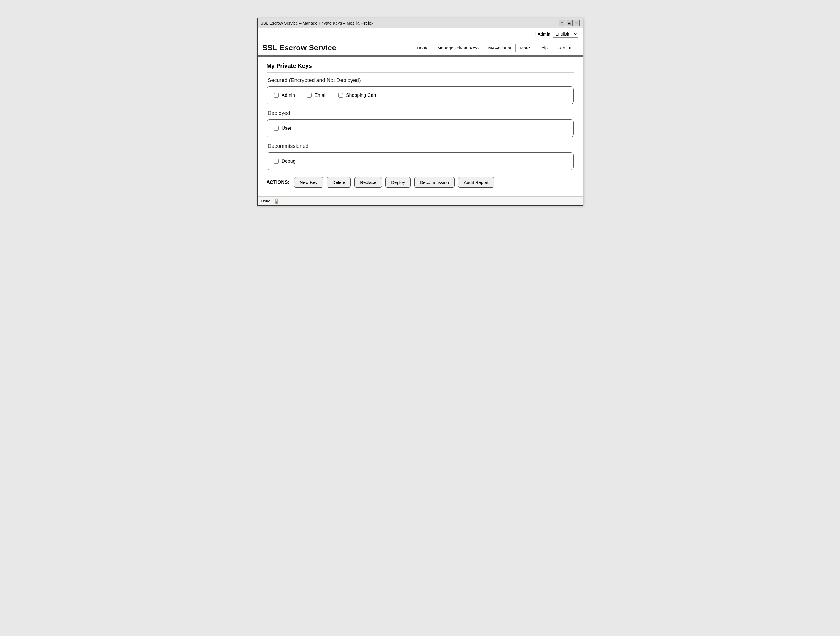 This screenshot has width=840, height=636. What do you see at coordinates (357, 95) in the screenshot?
I see `checkbox-shopping-cart: Shopping Cart` at bounding box center [357, 95].